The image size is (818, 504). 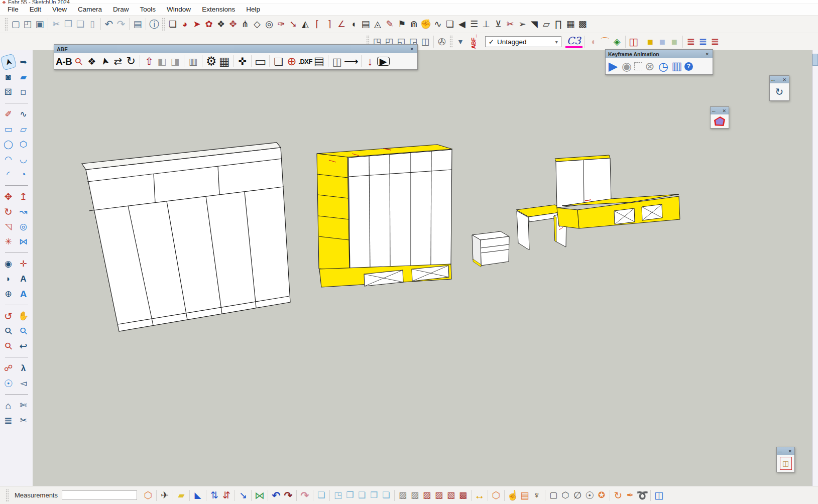 What do you see at coordinates (384, 61) in the screenshot?
I see `abf-play-icon: ▶` at bounding box center [384, 61].